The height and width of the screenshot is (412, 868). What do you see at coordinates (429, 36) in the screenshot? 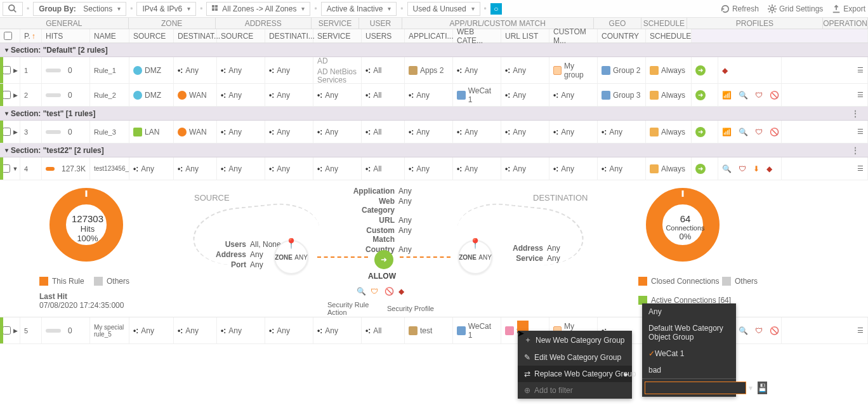
I see `col-application: APPLICATI...` at bounding box center [429, 36].